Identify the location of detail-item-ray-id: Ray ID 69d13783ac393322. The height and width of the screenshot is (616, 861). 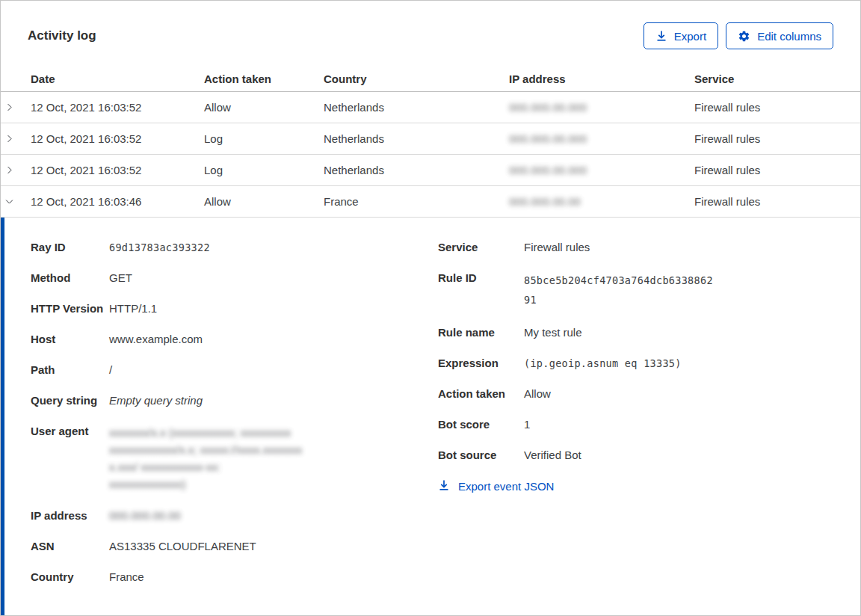
(235, 247).